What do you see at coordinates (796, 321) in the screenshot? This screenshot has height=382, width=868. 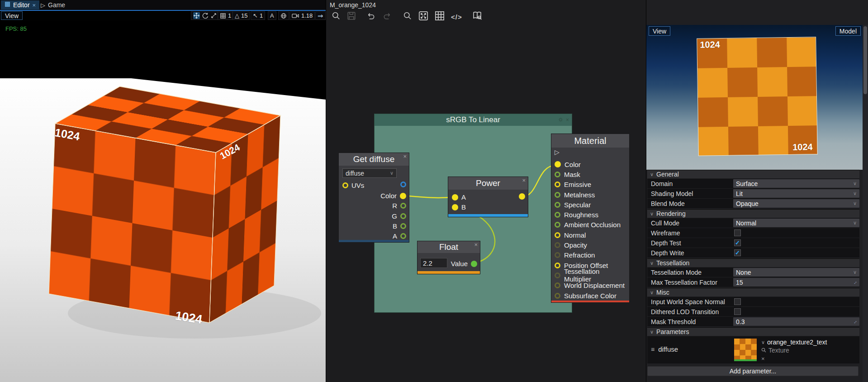 I see `mask-threshold-input: 0.3↕` at bounding box center [796, 321].